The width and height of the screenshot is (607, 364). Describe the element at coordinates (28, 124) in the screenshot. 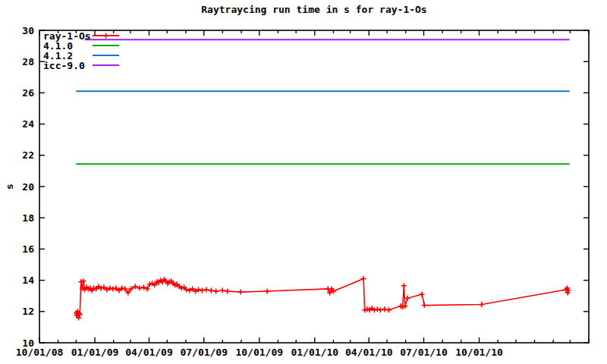

I see `y-tick-label: 24` at that location.